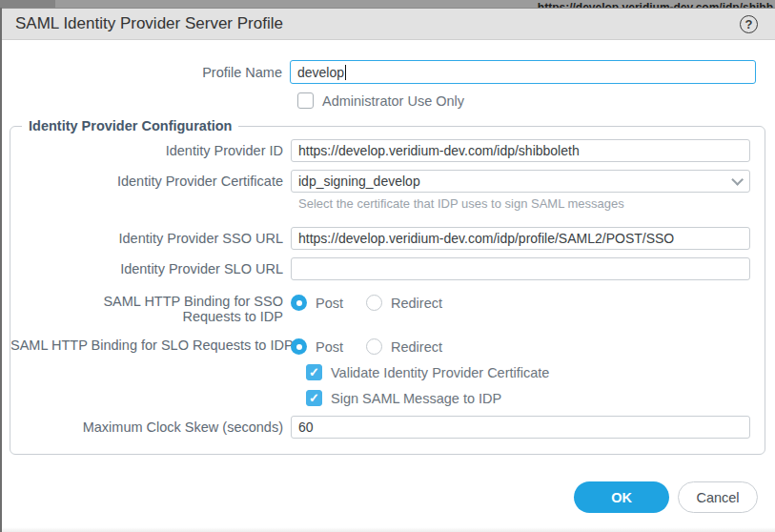  I want to click on sign-saml-row: ✓ Sign SAML Message to IDP, so click(387, 399).